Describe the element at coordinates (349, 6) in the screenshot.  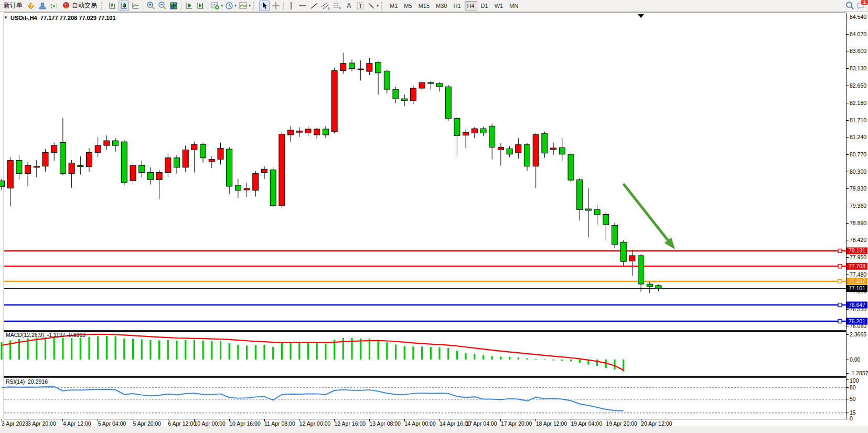
I see `text-tool-icon: A` at that location.